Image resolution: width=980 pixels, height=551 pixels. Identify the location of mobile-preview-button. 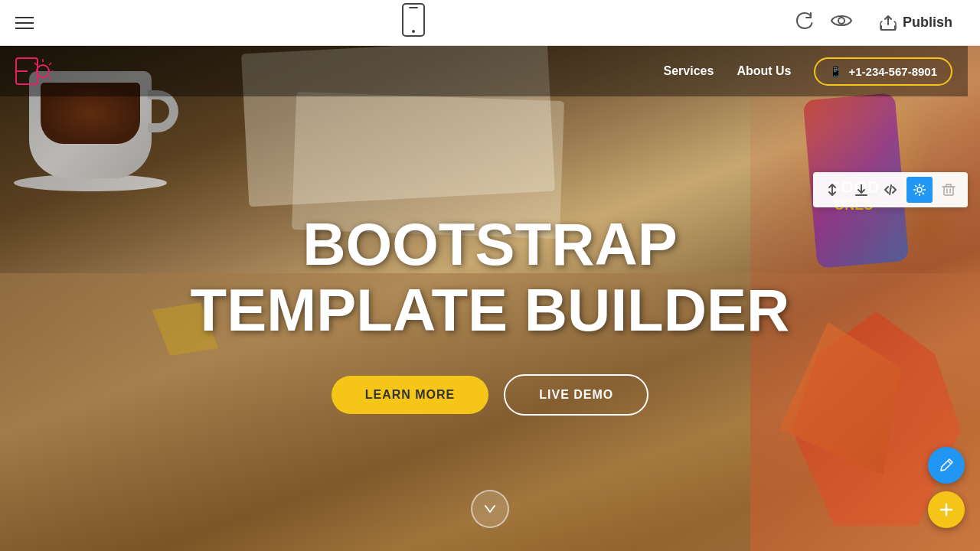
(413, 23).